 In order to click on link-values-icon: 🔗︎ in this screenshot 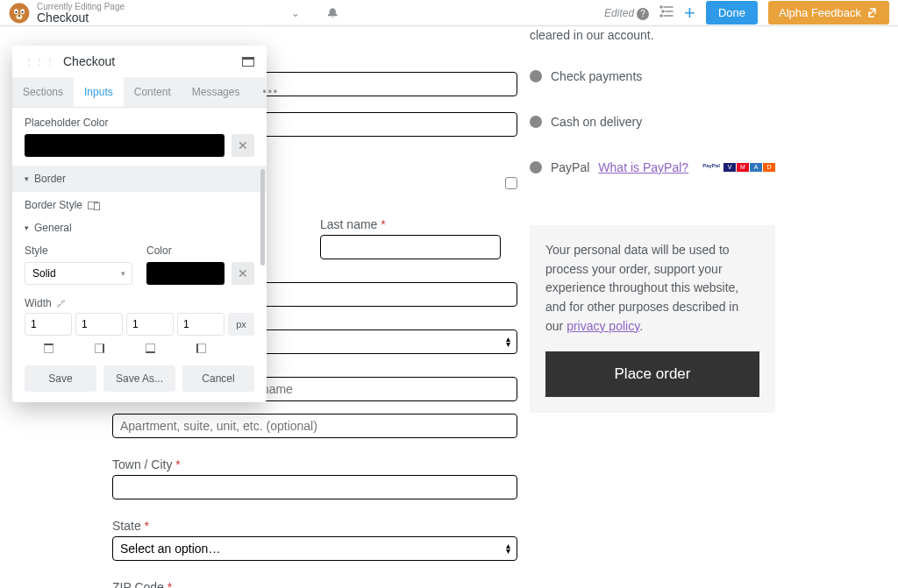, I will do `click(61, 303)`.